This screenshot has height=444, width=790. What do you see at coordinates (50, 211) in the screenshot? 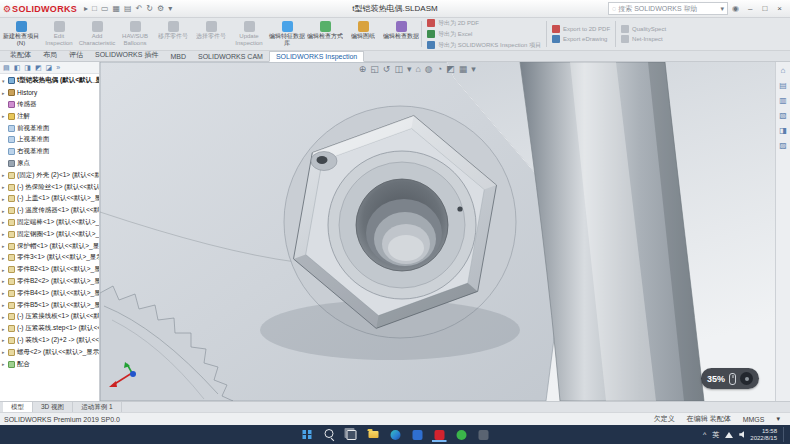
I see `tree-item: ▸ (-) 温度传感器<1> (默认<<默认>_显示状态 1>)` at bounding box center [50, 211].